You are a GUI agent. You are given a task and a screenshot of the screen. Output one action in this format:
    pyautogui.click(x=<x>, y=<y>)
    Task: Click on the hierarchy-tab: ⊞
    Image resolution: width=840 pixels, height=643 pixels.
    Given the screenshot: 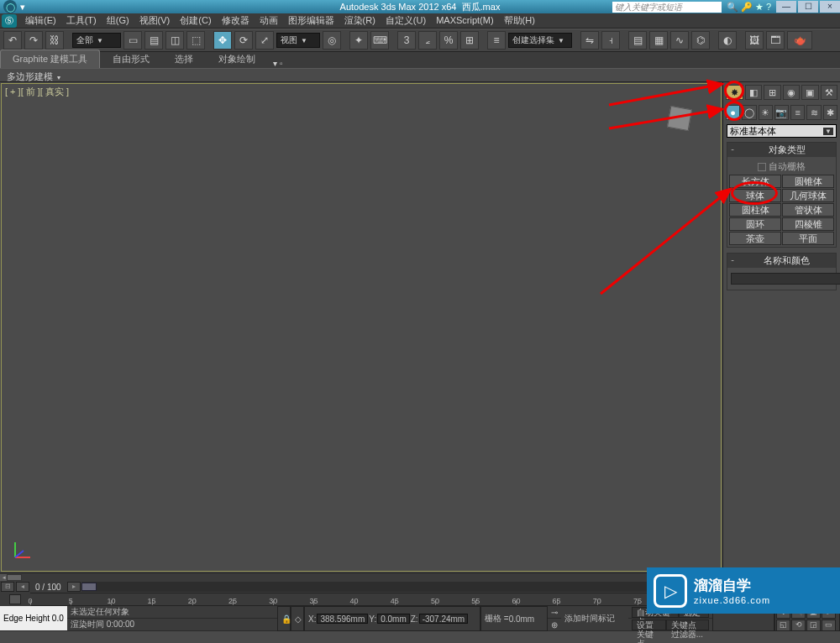 What is the action you would take?
    pyautogui.click(x=773, y=92)
    